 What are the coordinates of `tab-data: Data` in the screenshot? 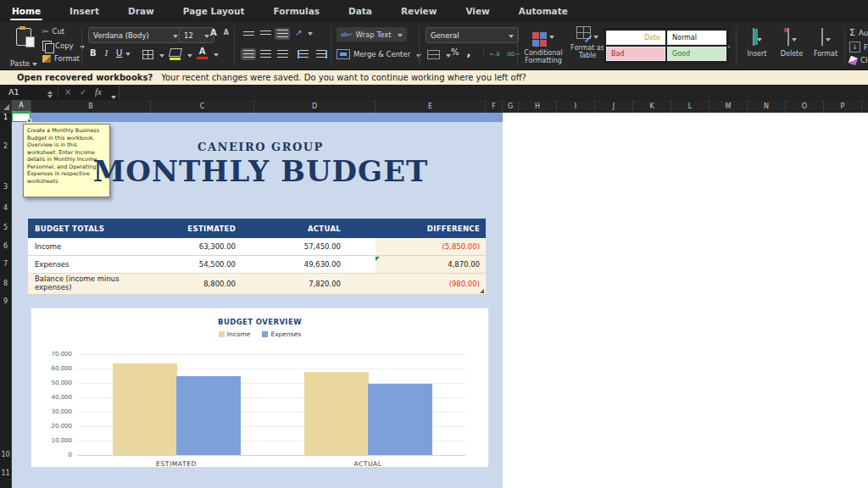 It's located at (360, 11).